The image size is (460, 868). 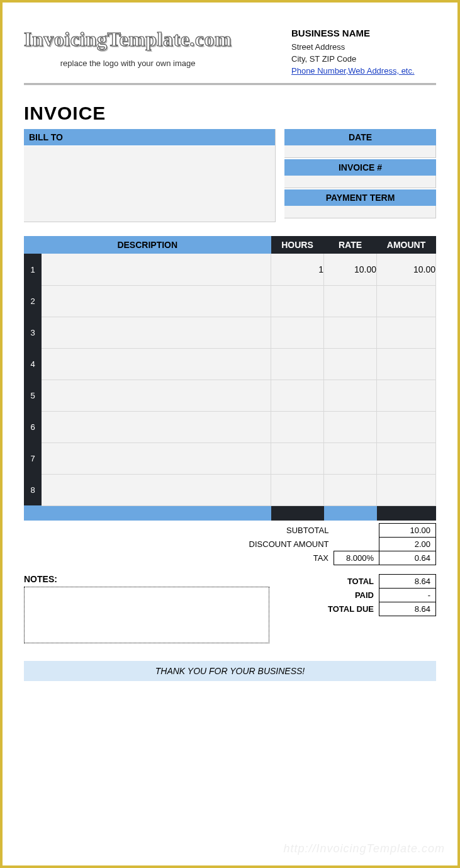 What do you see at coordinates (150, 137) in the screenshot?
I see `bill-to-label: BILL TO` at bounding box center [150, 137].